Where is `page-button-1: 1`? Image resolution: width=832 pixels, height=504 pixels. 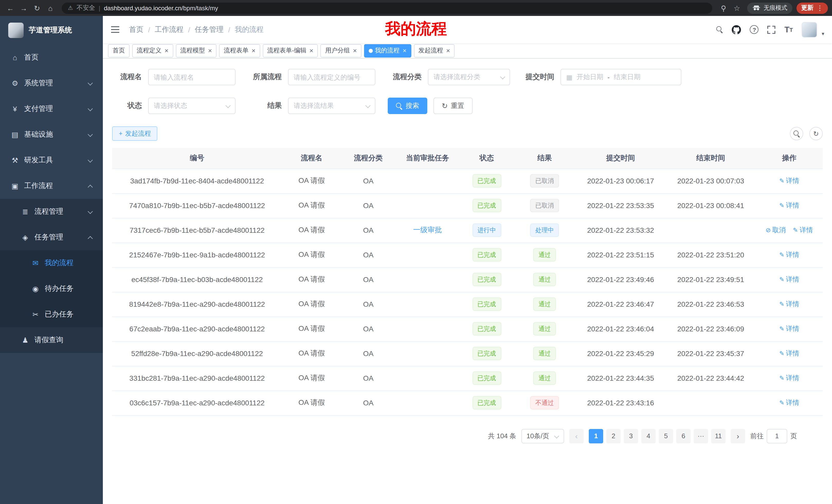
page-button-1: 1 is located at coordinates (596, 436).